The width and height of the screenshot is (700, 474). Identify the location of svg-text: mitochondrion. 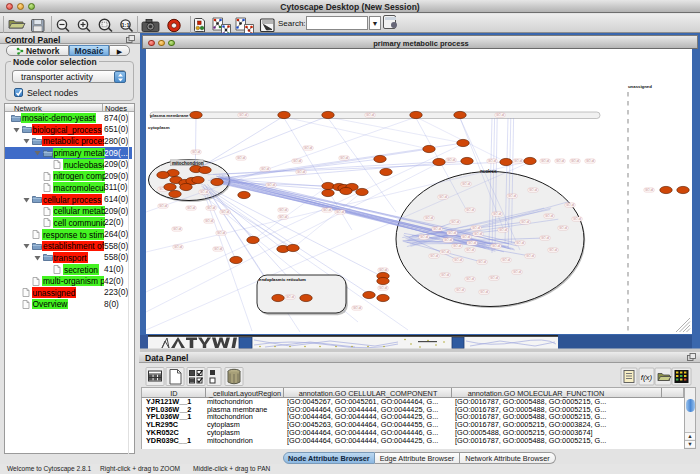
(188, 164).